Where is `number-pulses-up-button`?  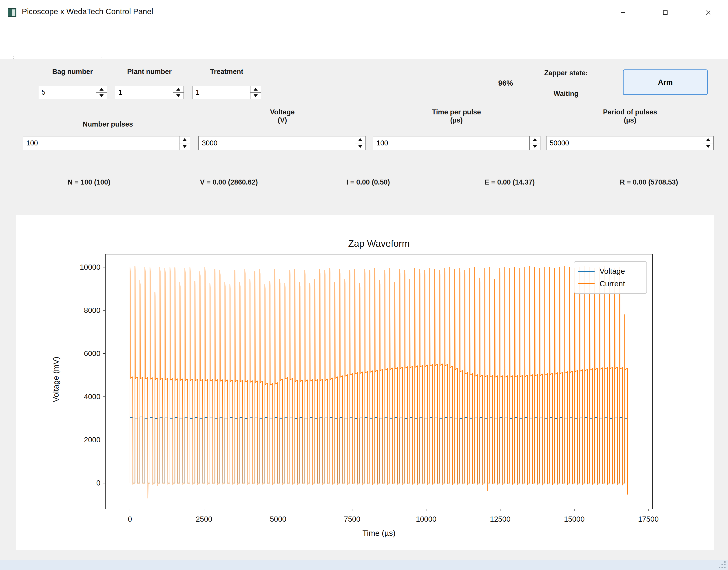
number-pulses-up-button is located at coordinates (185, 140).